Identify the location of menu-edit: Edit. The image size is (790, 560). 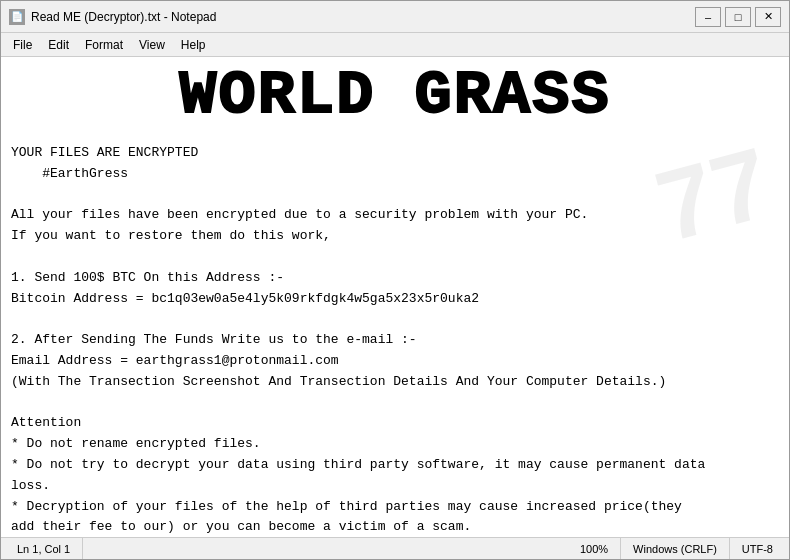
(58, 45).